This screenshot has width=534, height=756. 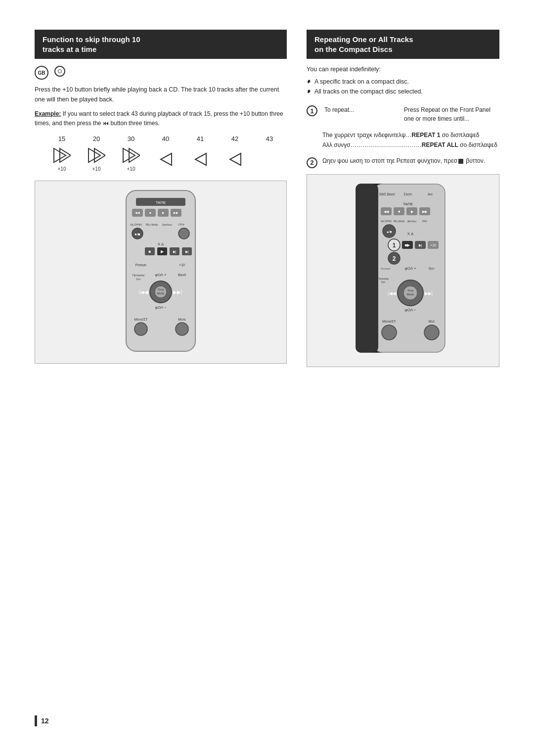 What do you see at coordinates (131, 139) in the screenshot?
I see `track-num-30: 30` at bounding box center [131, 139].